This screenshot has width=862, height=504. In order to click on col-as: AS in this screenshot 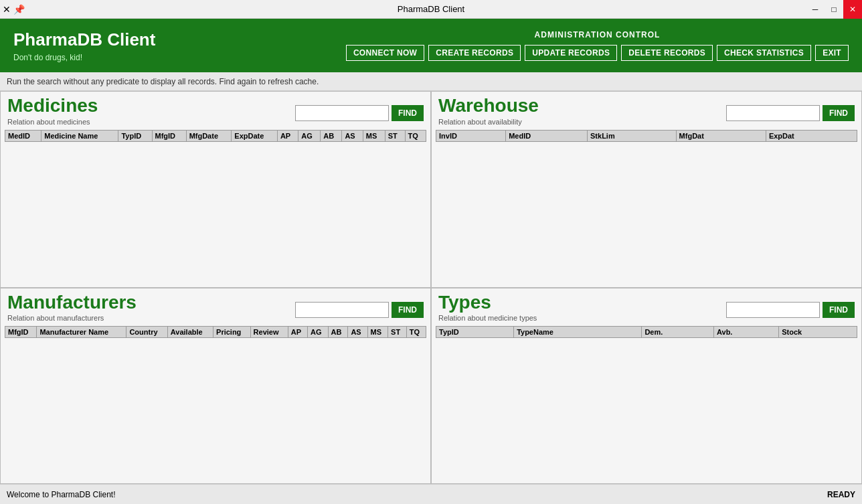, I will do `click(352, 135)`.